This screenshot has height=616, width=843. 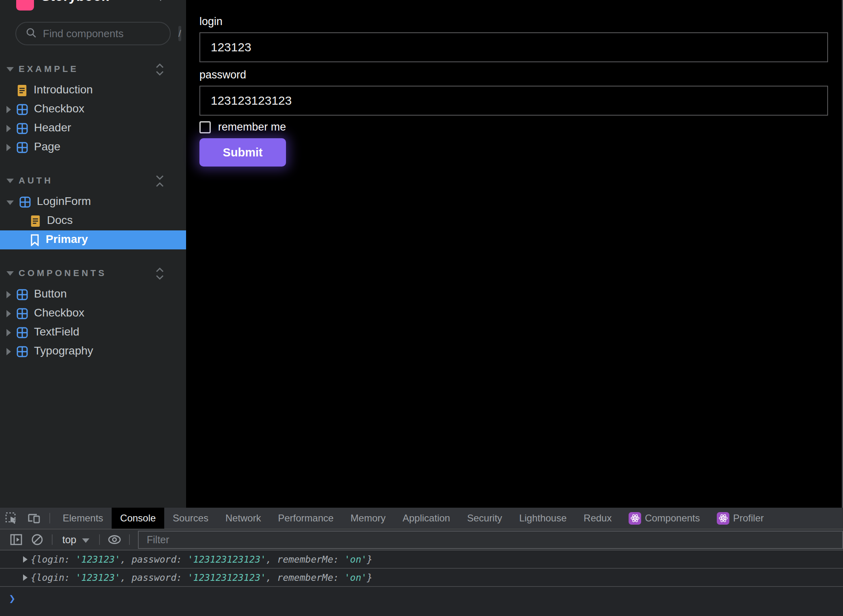 I want to click on sidebar-item-primary: Primary, so click(x=93, y=240).